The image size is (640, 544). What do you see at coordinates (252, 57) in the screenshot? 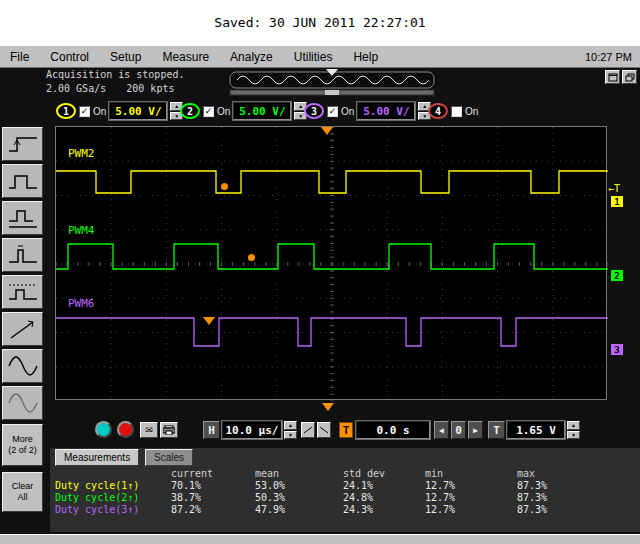
I see `menu-analyze: Analyze` at bounding box center [252, 57].